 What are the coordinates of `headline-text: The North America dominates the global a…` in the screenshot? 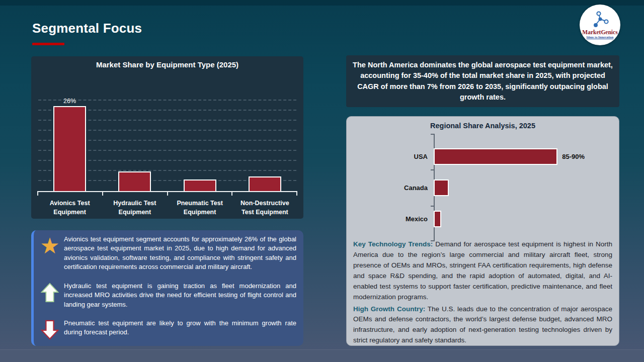 It's located at (483, 81).